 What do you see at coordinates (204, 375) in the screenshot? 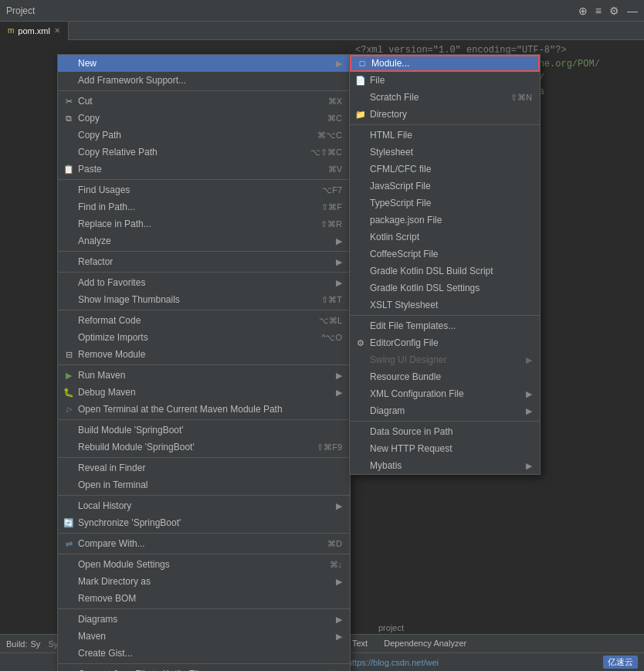
I see `menu-item-run-maven: ▶ Run Maven ▶` at bounding box center [204, 375].